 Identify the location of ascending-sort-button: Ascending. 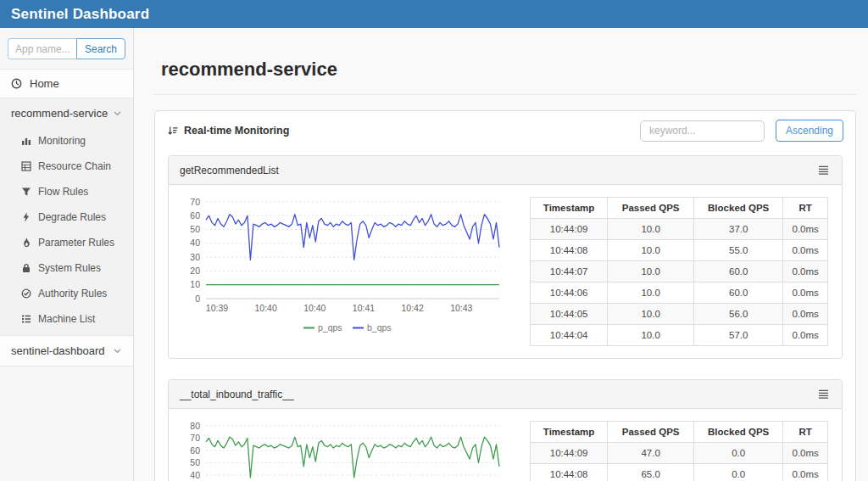
(810, 131).